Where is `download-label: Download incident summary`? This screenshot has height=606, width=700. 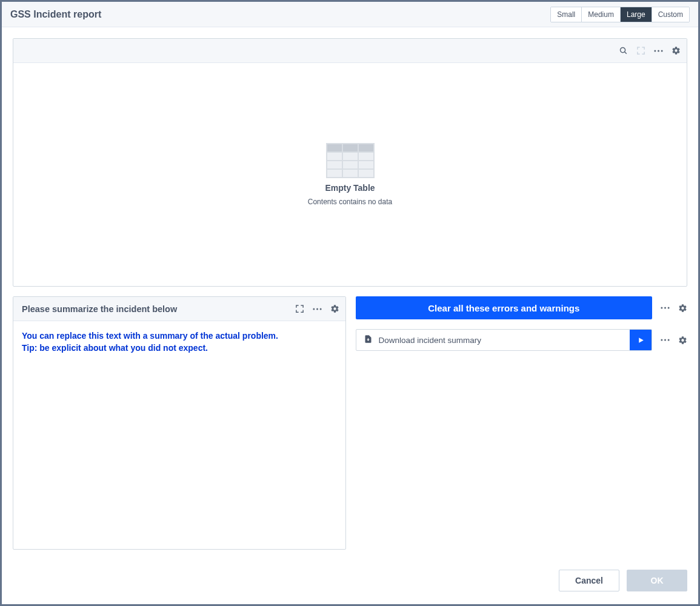 download-label: Download incident summary is located at coordinates (430, 341).